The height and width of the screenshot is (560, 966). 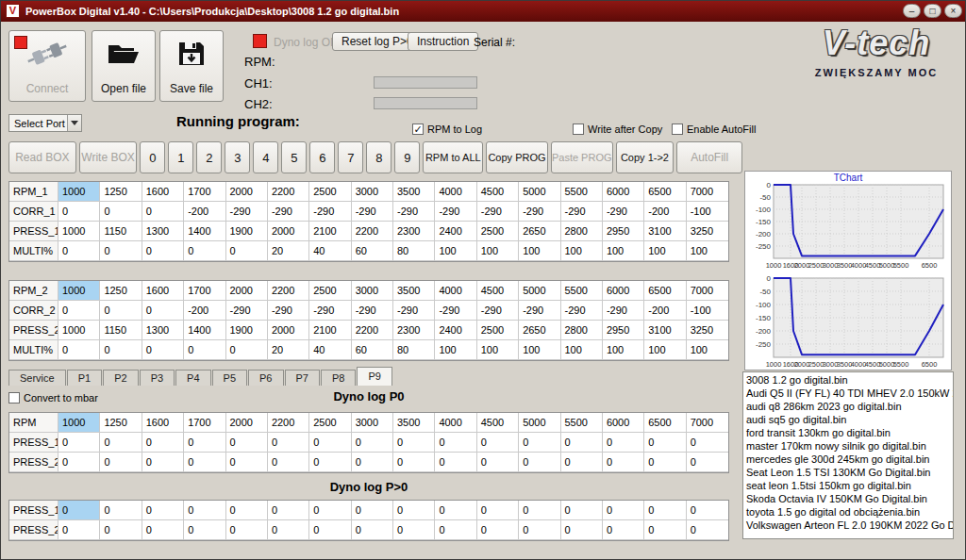 What do you see at coordinates (456, 192) in the screenshot?
I see `table-cell: 4000` at bounding box center [456, 192].